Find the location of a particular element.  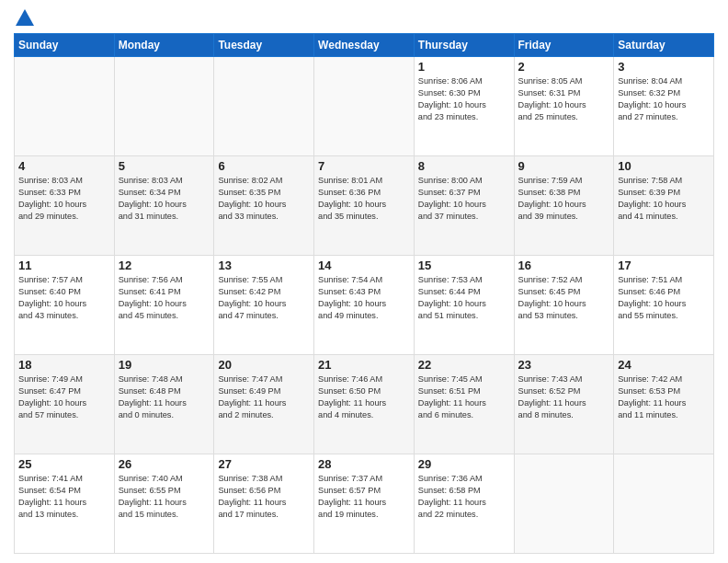

day-info: Sunrise: 8:01 AM Sunset: 6:36 PM Dayligh… is located at coordinates (364, 199).